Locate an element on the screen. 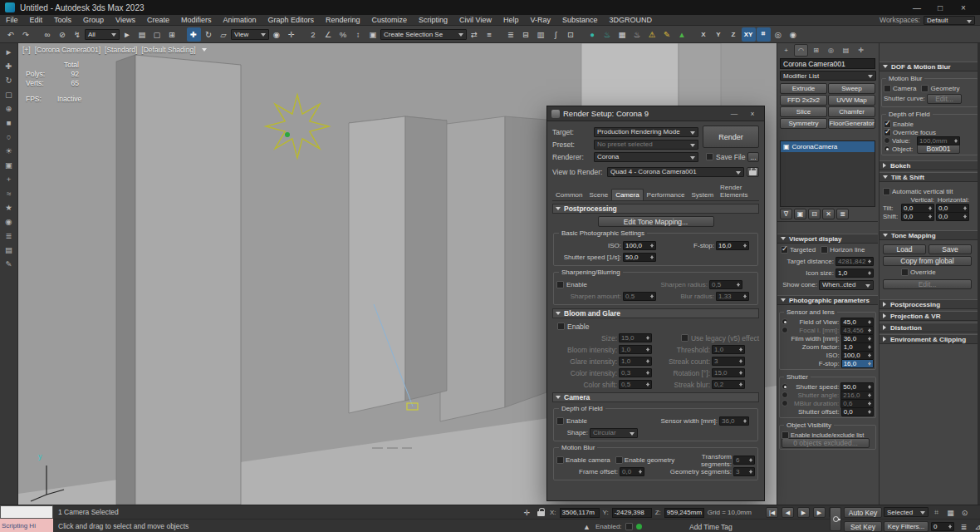 This screenshot has width=980, height=532. modifier-preset-button: Symmetry is located at coordinates (804, 123).